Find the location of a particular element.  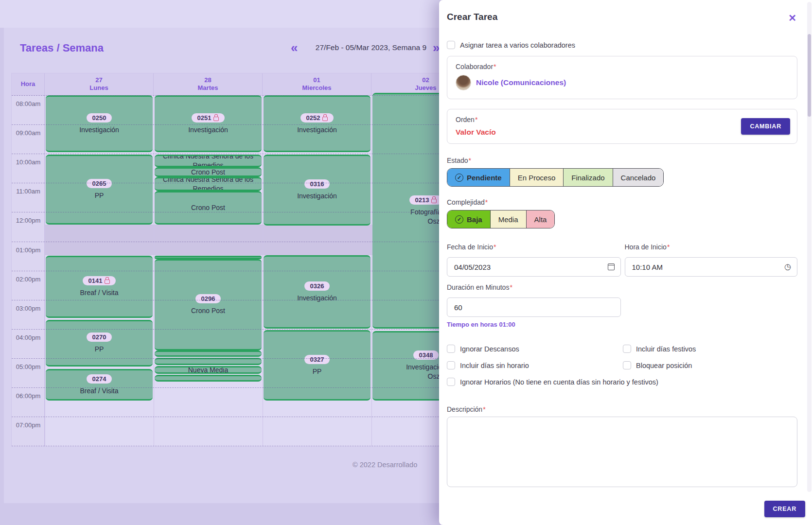

day-header: 27Lunes is located at coordinates (99, 85).